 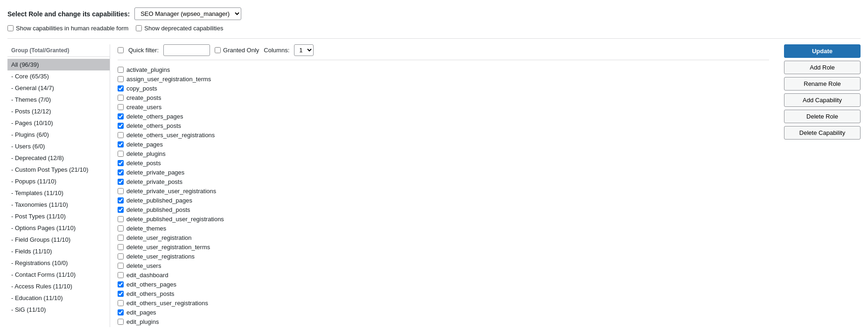 What do you see at coordinates (59, 217) in the screenshot?
I see `sidebar-item: - Post Types (11/10)` at bounding box center [59, 217].